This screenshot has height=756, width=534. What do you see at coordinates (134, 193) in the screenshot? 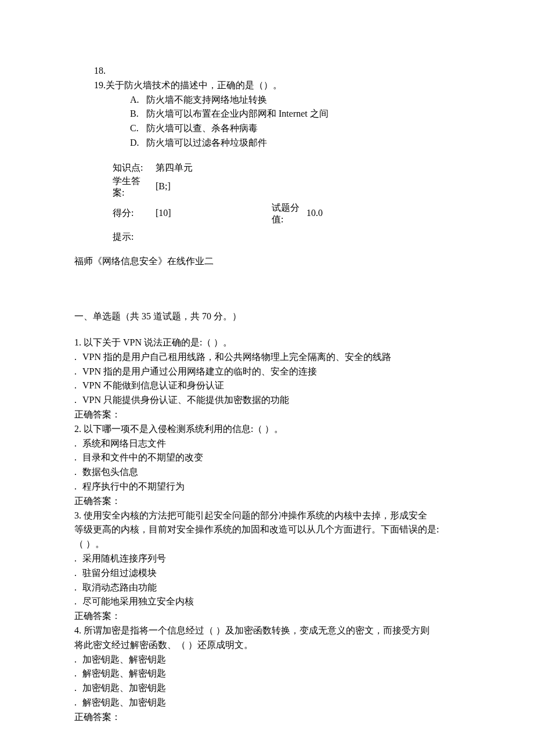
I see `student-answer-label-line2: 案:` at bounding box center [134, 193].